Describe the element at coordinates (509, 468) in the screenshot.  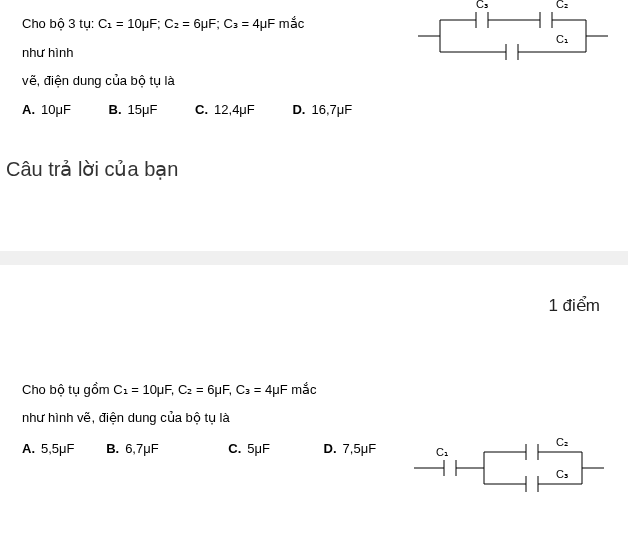
I see `circuit-diagram-2: C₁ C₂ C₃` at that location.